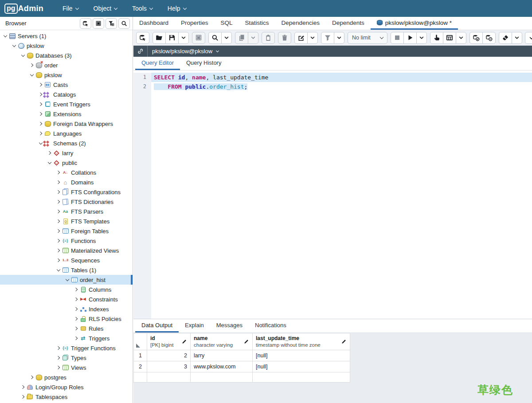 The image size is (532, 403). I want to click on tab-notifications: Notifications, so click(270, 326).